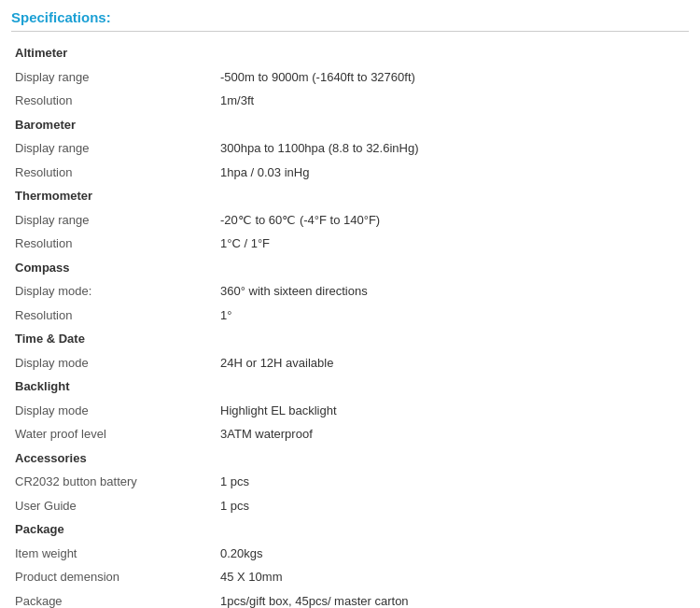 The height and width of the screenshot is (608, 700). I want to click on spec-value: 1hpa / 0.03 inHg, so click(453, 173).